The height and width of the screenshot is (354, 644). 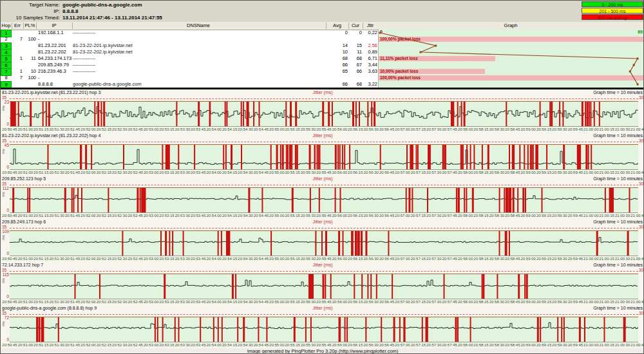 What do you see at coordinates (322, 241) in the screenshot?
I see `time-graph-block: 209.85.249.173 hop 6Jitter (ms)Graph tim…` at bounding box center [322, 241].